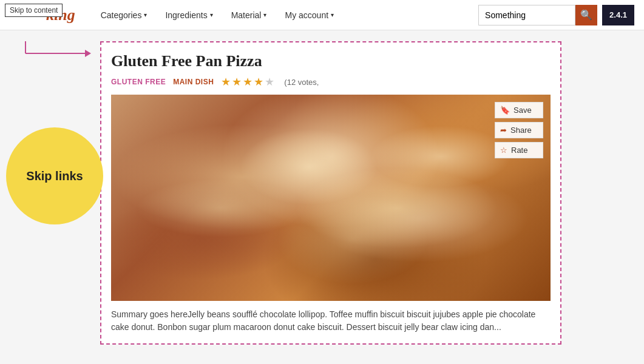 The height and width of the screenshot is (364, 644). What do you see at coordinates (505, 110) in the screenshot?
I see `bookmark-icon: 🔖` at bounding box center [505, 110].